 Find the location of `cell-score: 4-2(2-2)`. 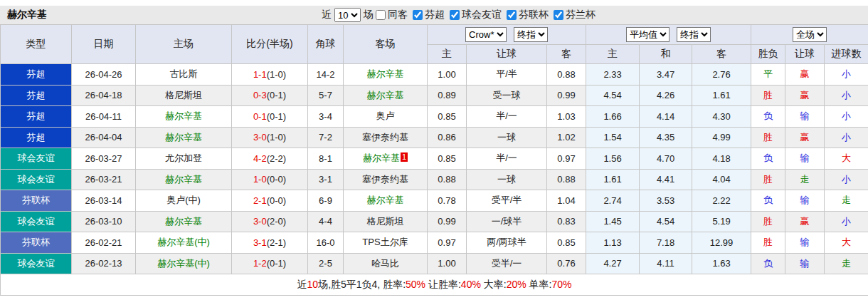

cell-score: 4-2(2-2) is located at coordinates (270, 159).